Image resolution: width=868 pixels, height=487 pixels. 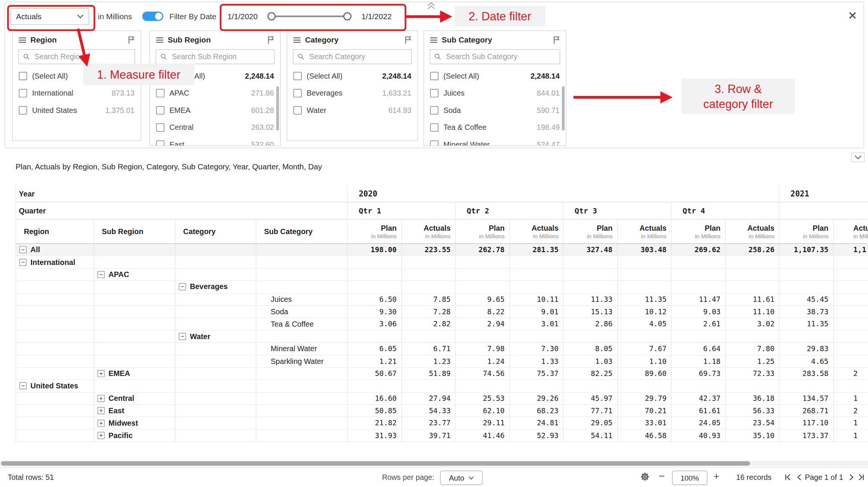 What do you see at coordinates (717, 476) in the screenshot?
I see `zoom-in-button: +` at bounding box center [717, 476].